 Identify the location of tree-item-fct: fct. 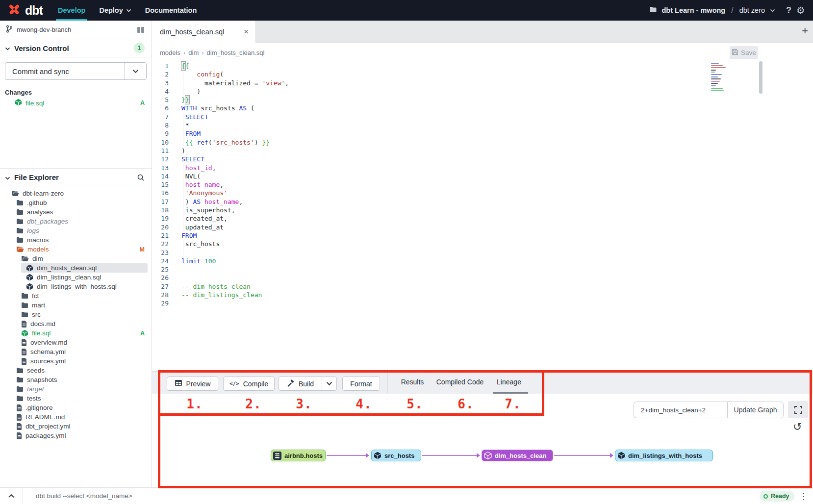
(76, 296).